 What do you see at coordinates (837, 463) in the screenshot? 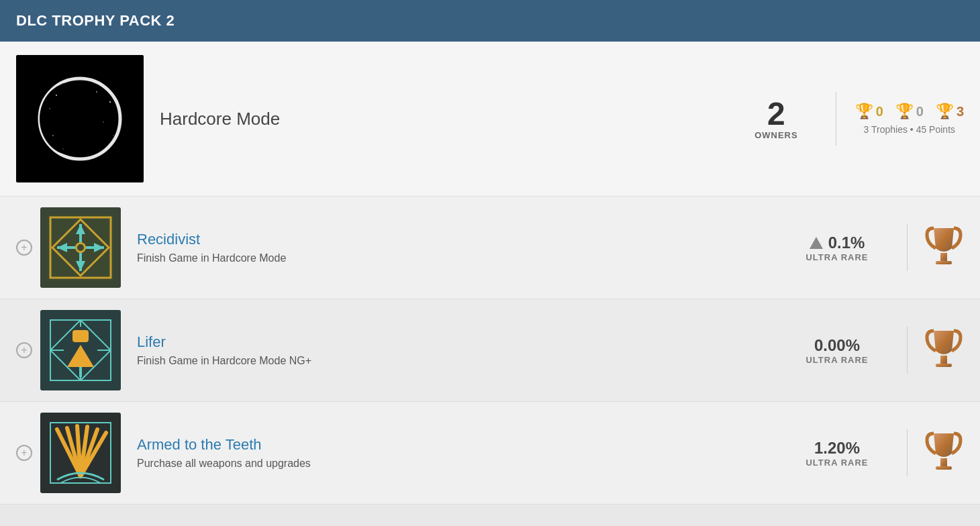
I see `rarity-label-armed: ULTRA RARE` at bounding box center [837, 463].